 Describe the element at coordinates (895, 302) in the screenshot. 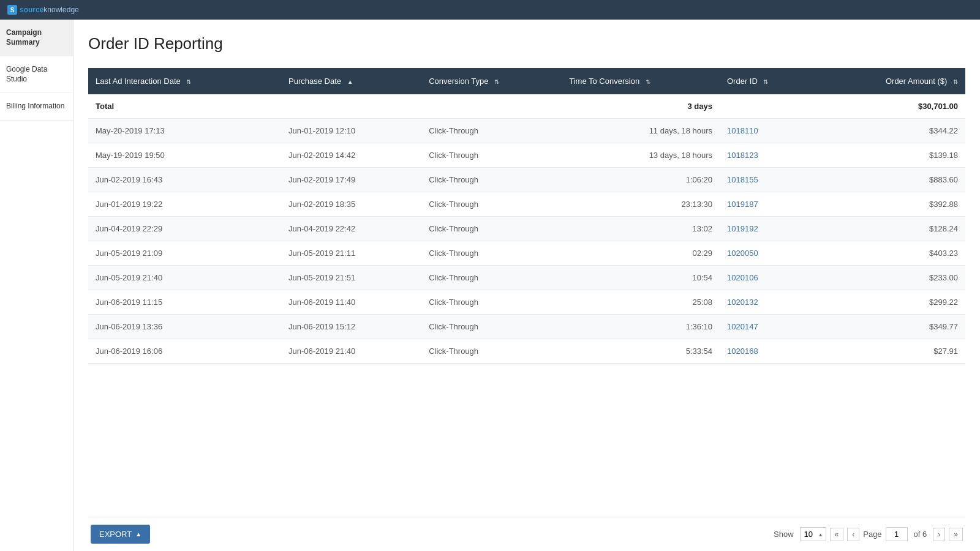

I see `cell-amount: $299.22` at that location.